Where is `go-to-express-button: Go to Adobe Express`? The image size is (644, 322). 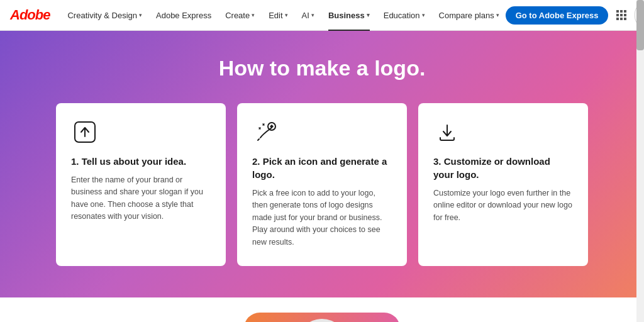 go-to-express-button: Go to Adobe Express is located at coordinates (557, 15).